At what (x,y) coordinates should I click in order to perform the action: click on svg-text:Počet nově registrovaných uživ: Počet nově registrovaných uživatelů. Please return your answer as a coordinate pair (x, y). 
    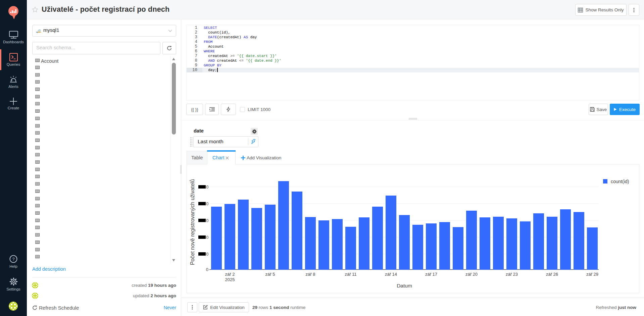
    Looking at the image, I should click on (193, 222).